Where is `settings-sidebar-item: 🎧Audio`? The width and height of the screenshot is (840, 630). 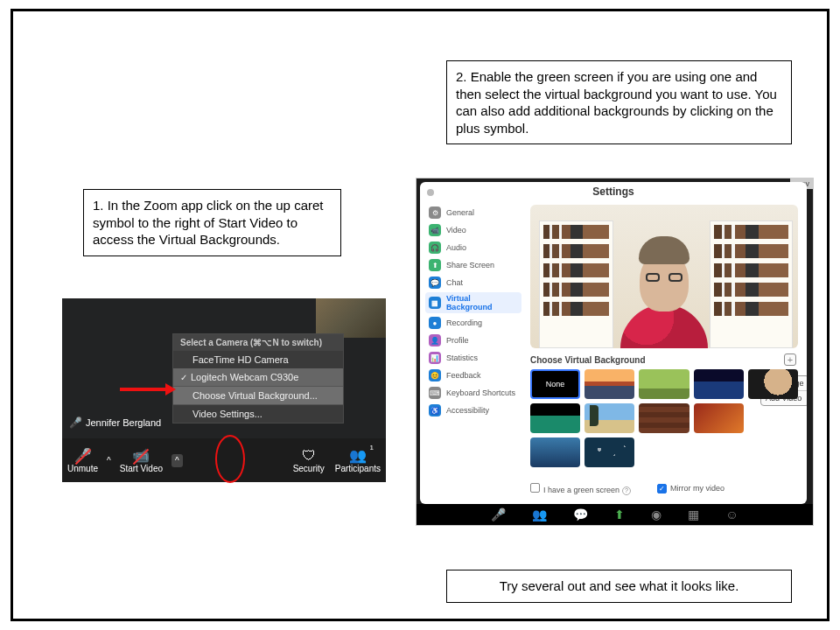 settings-sidebar-item: 🎧Audio is located at coordinates (473, 248).